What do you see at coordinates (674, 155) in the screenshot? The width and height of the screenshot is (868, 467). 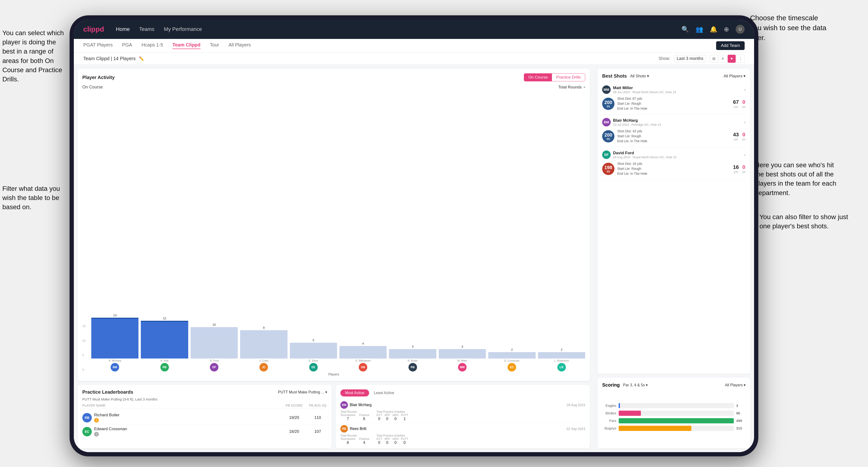 I see `shot-player-header-ford: DF David Ford 24 Aug 2023 · Royal North …` at bounding box center [674, 155].